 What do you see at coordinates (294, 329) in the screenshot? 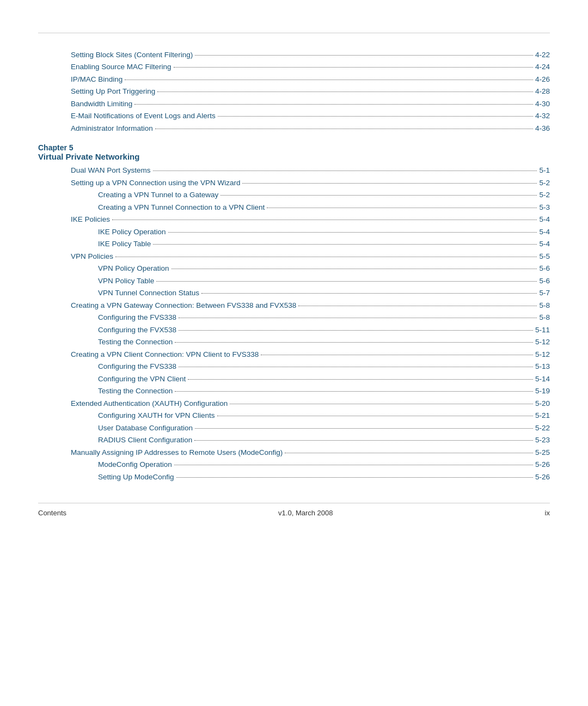
I see `toc-entry-configuring-fvx538: Configuring the FVX5385-11` at bounding box center [294, 329].